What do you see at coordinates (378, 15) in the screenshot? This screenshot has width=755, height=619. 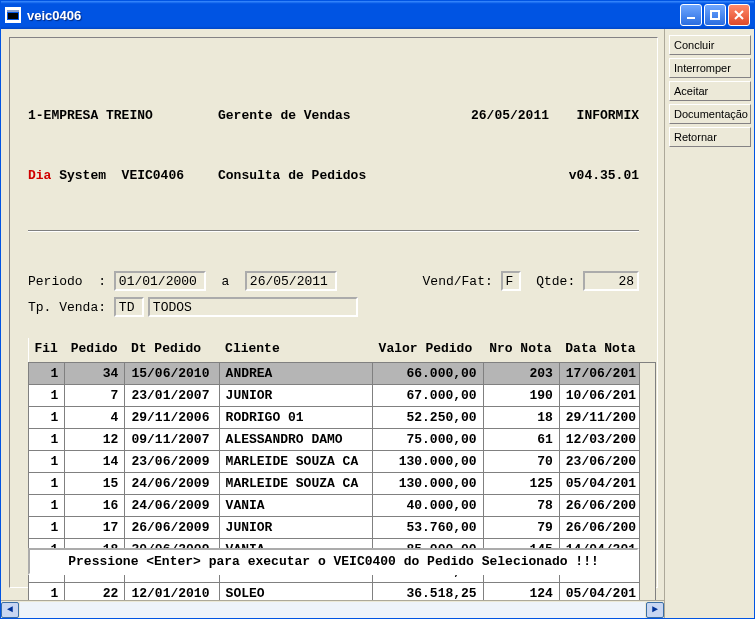 I see `titlebar: veic0406` at bounding box center [378, 15].